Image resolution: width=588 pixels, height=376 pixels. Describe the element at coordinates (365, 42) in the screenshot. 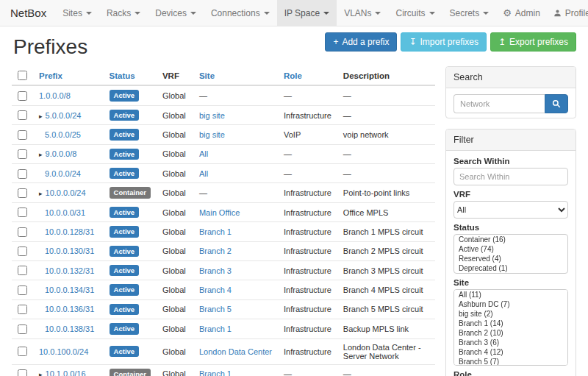

I see `button-label: Add a prefix` at that location.